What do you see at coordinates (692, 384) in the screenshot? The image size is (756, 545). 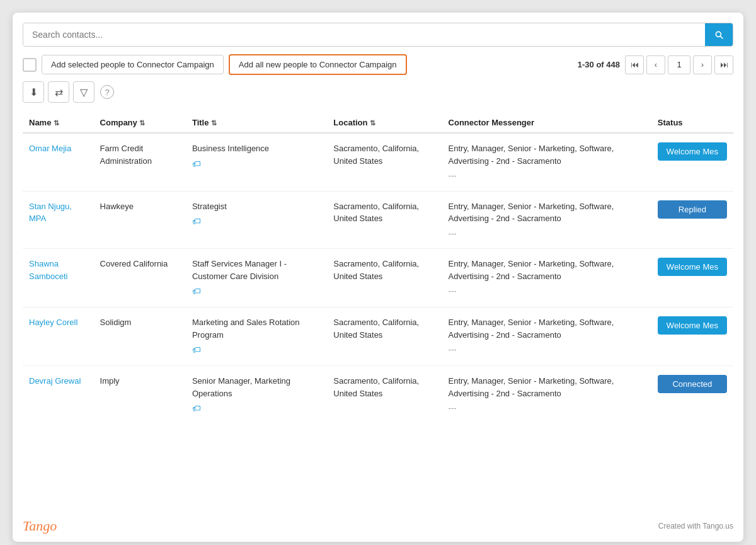 I see `status-button: Connected` at bounding box center [692, 384].